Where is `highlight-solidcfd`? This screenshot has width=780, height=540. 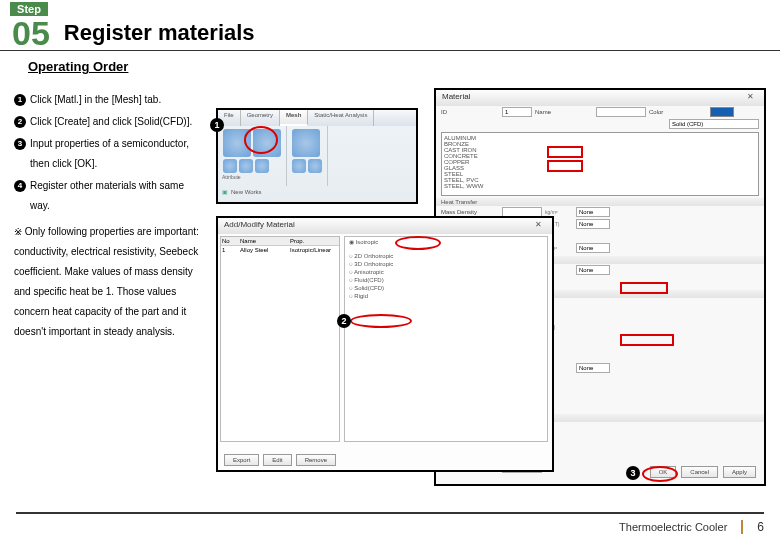 highlight-solidcfd is located at coordinates (381, 321).